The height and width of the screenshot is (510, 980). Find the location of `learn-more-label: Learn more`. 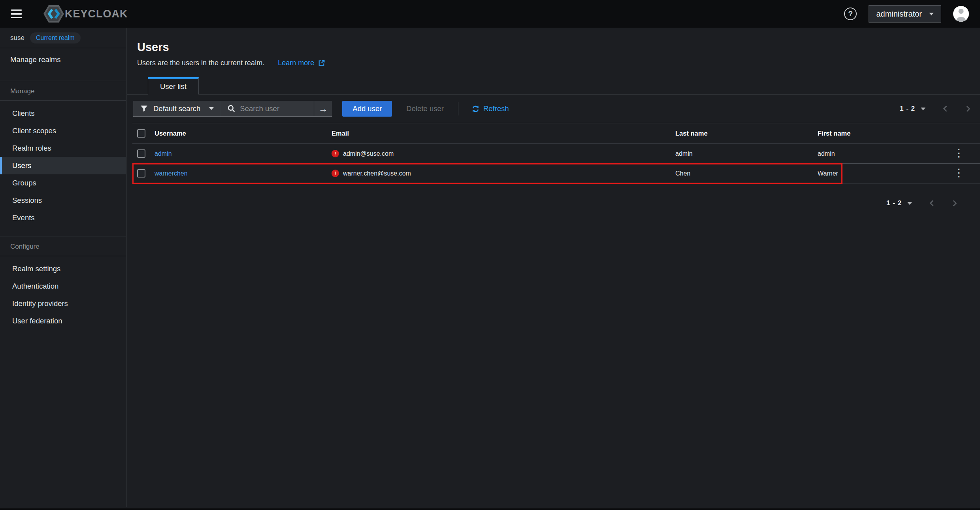

learn-more-label: Learn more is located at coordinates (296, 63).